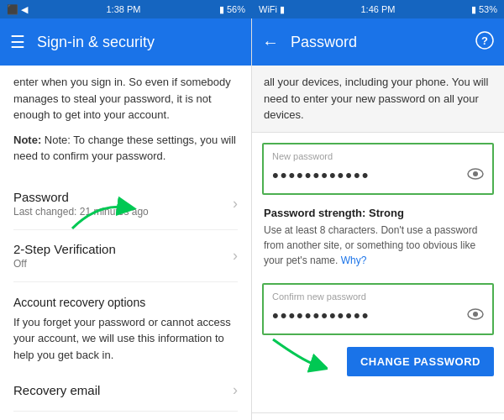  What do you see at coordinates (378, 239) in the screenshot?
I see `strength-section: Password strength: Strong Use at least 8…` at bounding box center [378, 239].